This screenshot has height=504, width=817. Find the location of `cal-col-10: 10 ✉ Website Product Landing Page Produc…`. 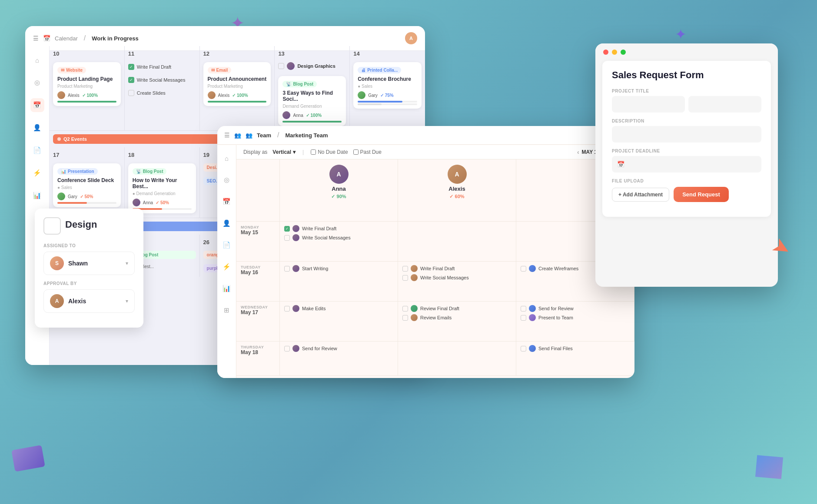

cal-col-10: 10 ✉ Website Product Landing Page Produc… is located at coordinates (87, 88).